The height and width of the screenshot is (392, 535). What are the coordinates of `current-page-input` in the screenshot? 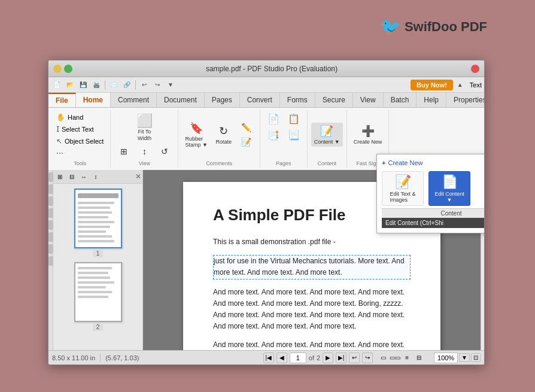 It's located at (298, 358).